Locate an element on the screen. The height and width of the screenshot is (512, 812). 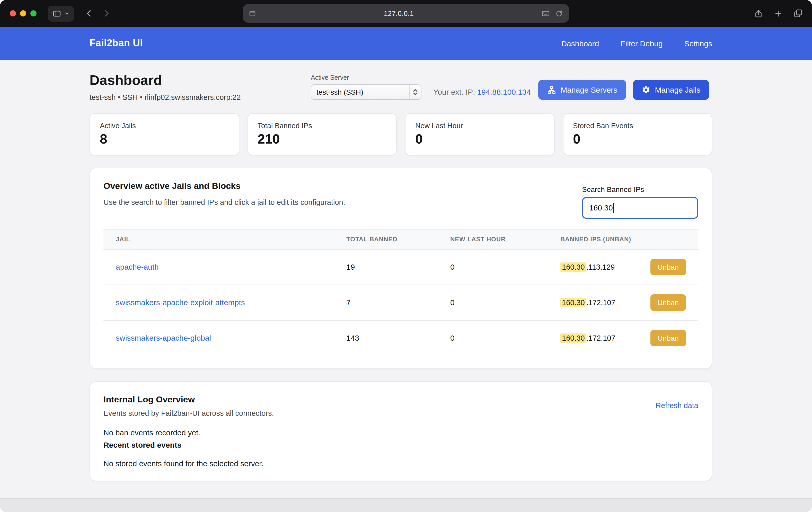
nav-link-filter-debug: Filter Debug is located at coordinates (641, 43).